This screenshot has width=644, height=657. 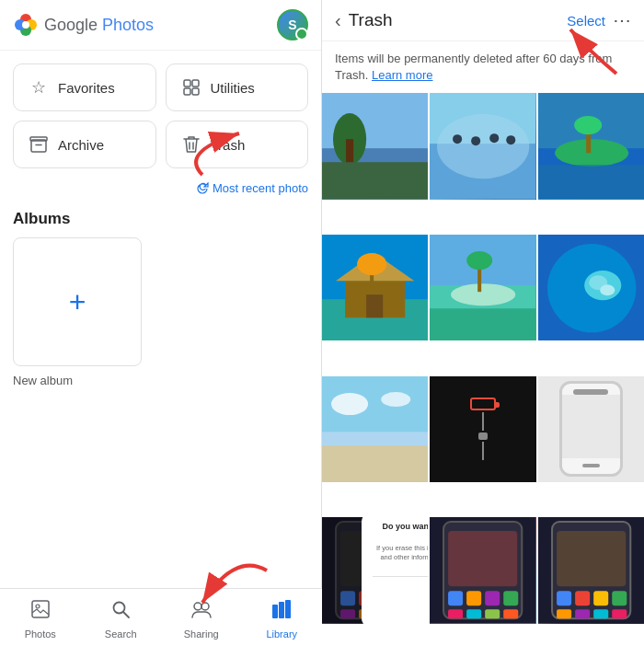 What do you see at coordinates (454, 20) in the screenshot?
I see `trash-title: Trash` at bounding box center [454, 20].